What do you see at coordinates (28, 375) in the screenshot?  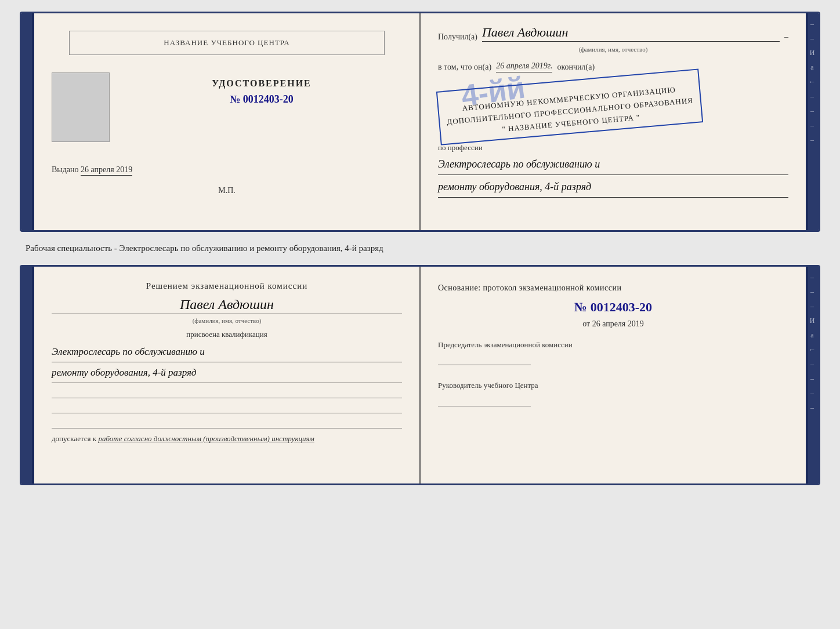 I see `spine-left-bottom` at bounding box center [28, 375].